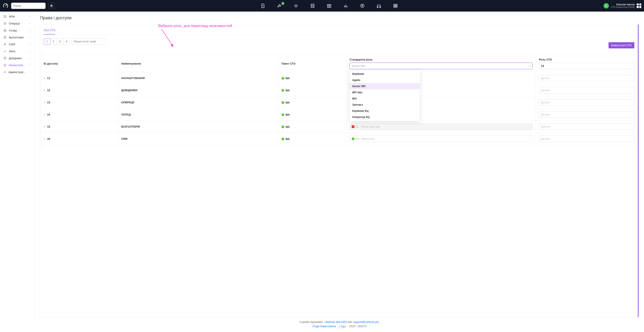  What do you see at coordinates (89, 42) in the screenshot?
I see `id-search-input` at bounding box center [89, 42].